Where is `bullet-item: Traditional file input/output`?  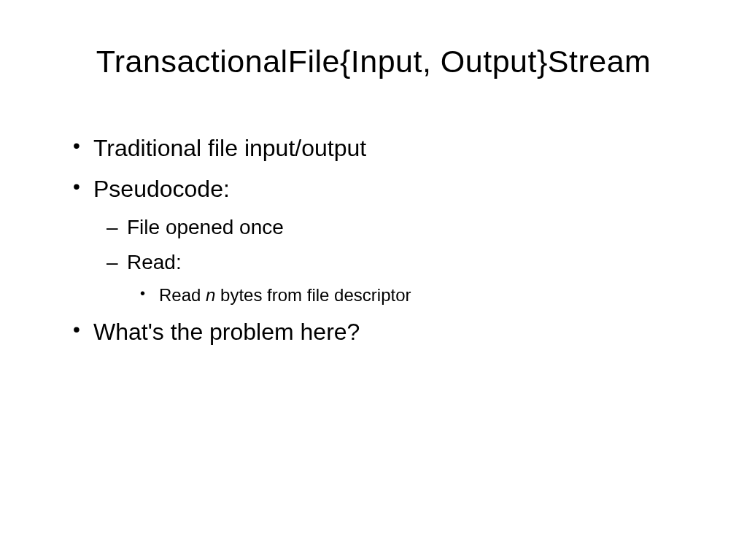
bullet-item: Traditional file input/output is located at coordinates (384, 148).